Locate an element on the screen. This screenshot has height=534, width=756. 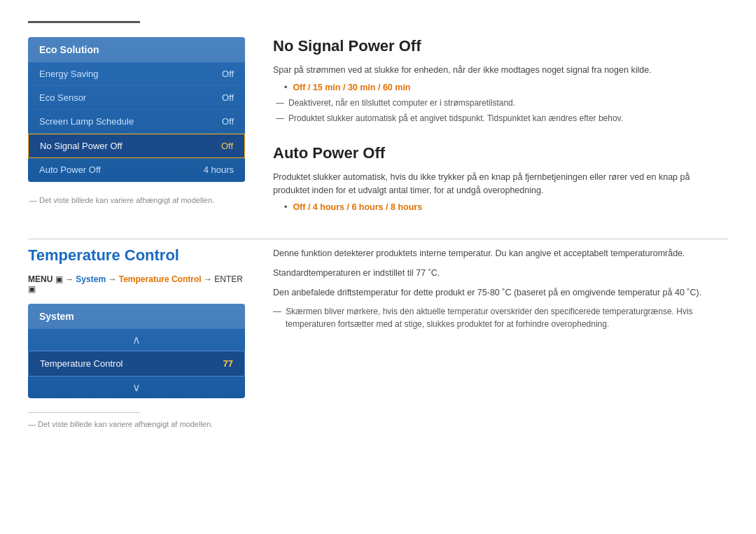
no-signal-note1: Deaktiveret, når en tilsluttet computer … is located at coordinates (502, 103).